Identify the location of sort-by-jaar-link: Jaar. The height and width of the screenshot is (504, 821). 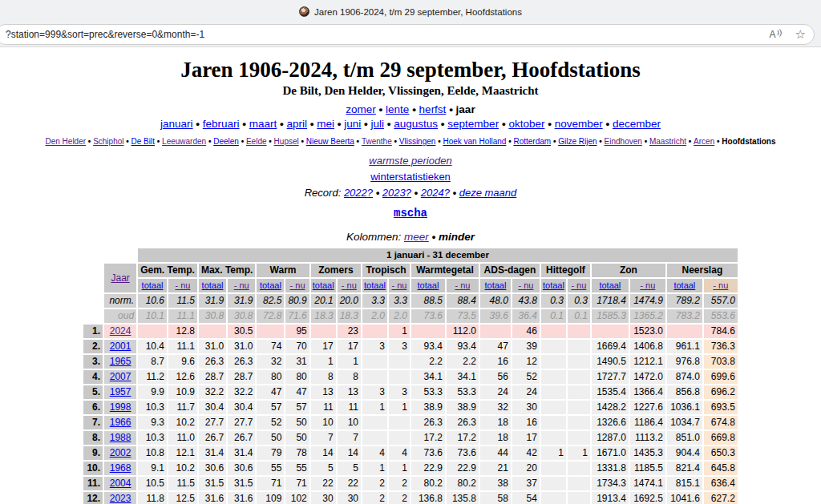
(120, 278).